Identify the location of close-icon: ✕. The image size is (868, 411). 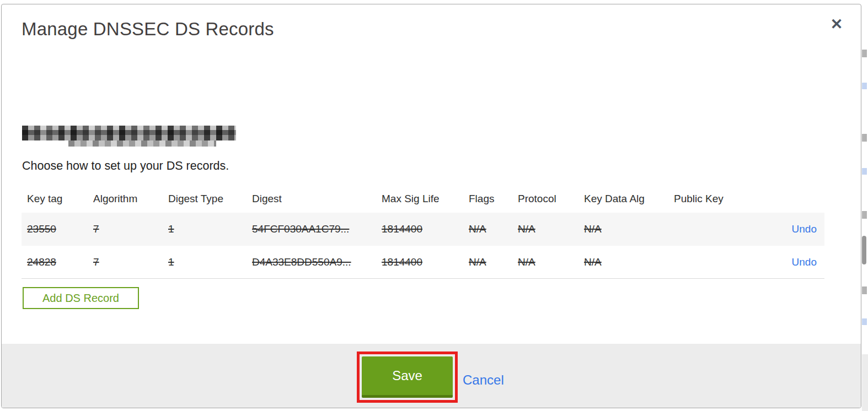
(837, 24).